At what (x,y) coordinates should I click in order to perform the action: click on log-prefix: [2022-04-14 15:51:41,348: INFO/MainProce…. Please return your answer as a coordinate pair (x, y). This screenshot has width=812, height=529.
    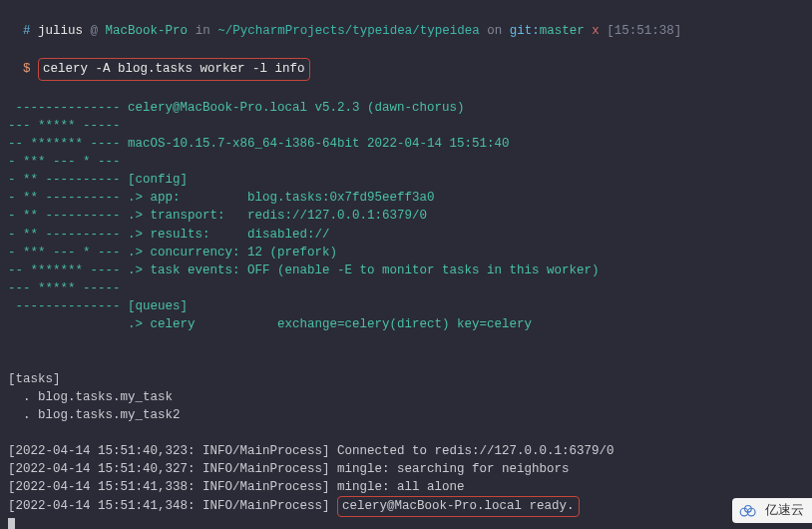
    Looking at the image, I should click on (170, 506).